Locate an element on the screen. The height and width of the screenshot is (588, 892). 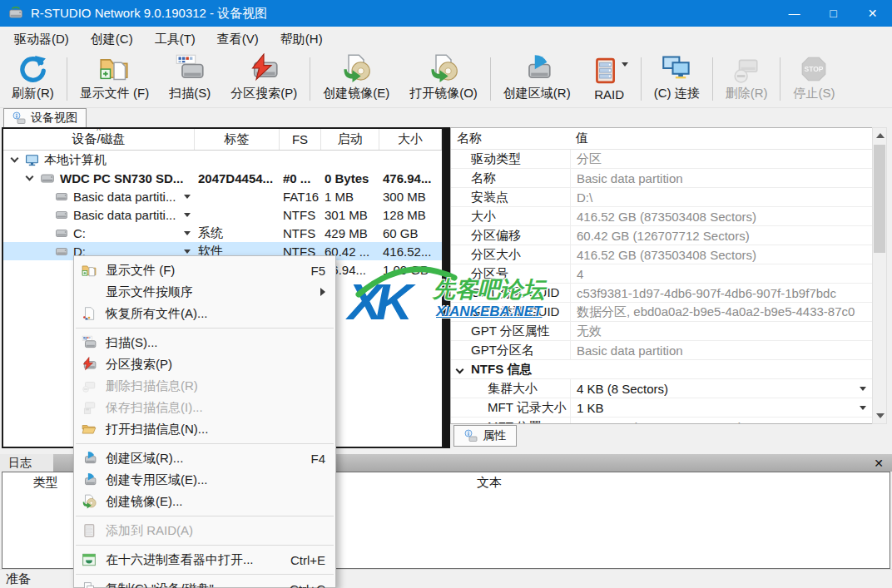
menu-item-scan: 扫描(S)... is located at coordinates (205, 343).